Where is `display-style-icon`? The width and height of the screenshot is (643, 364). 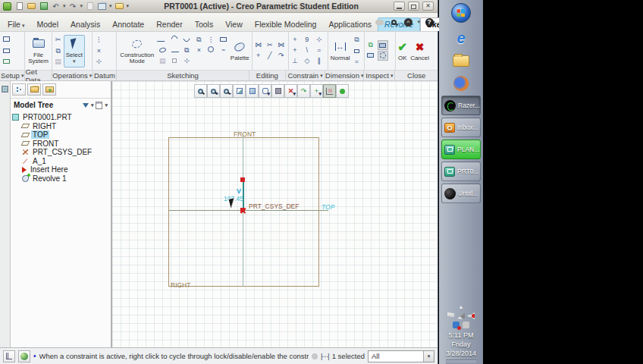 display-style-icon is located at coordinates (252, 91).